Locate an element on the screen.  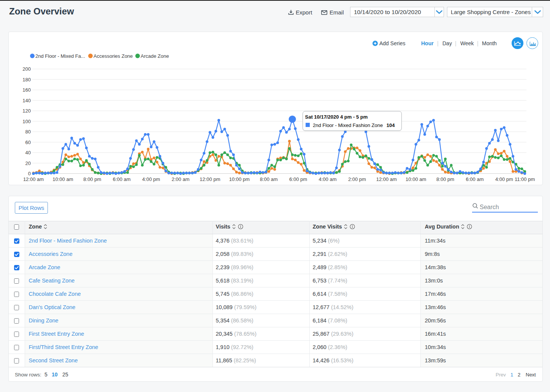
svg-text: 60 is located at coordinates (28, 142).